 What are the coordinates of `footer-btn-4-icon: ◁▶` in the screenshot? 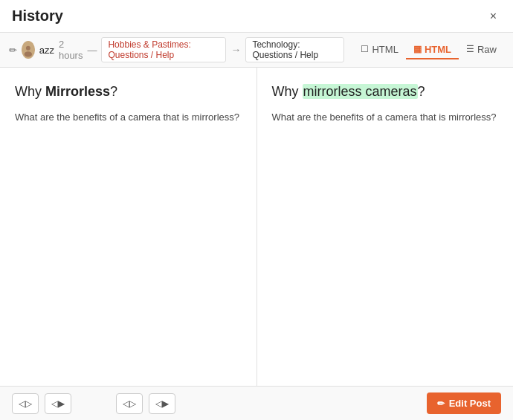 It's located at (162, 404).